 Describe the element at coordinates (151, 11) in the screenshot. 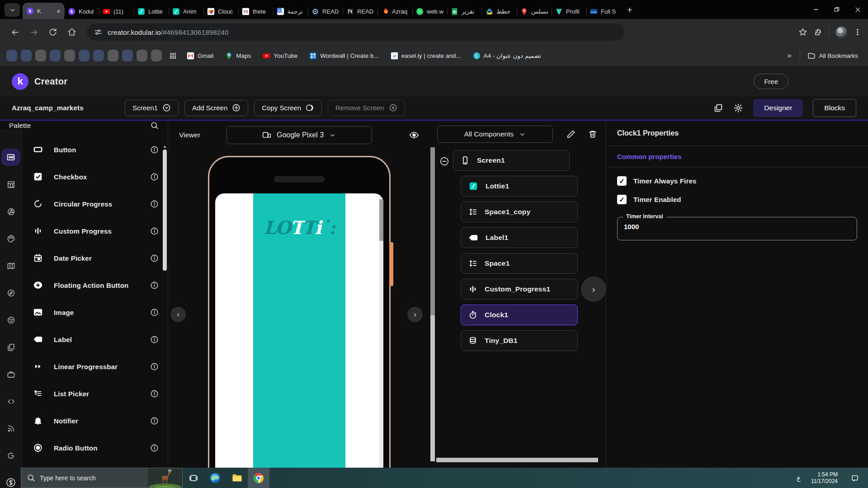

I see `browser-tab: Lottie` at that location.